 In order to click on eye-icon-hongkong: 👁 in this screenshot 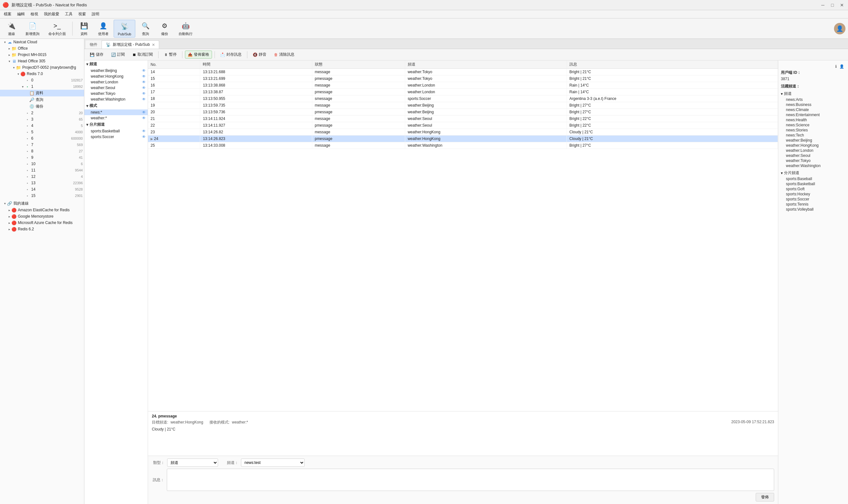, I will do `click(144, 76)`.